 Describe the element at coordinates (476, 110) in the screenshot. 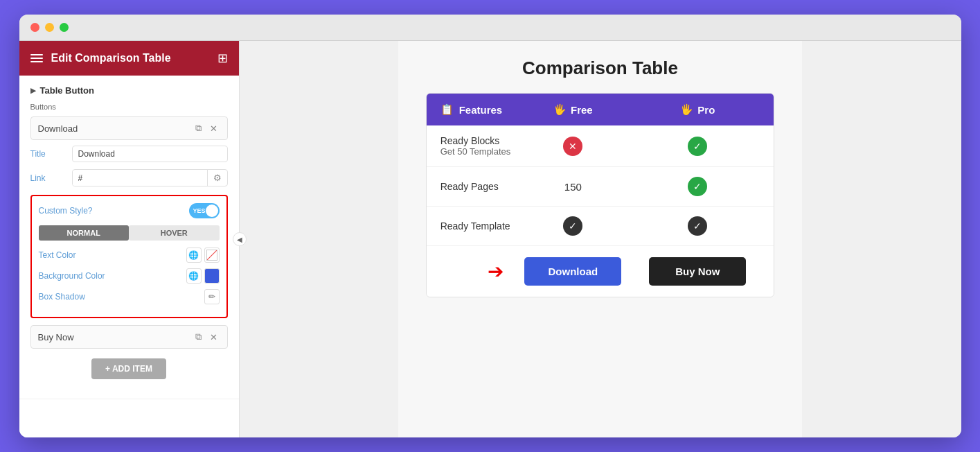

I see `features-header: 📋 Features` at that location.